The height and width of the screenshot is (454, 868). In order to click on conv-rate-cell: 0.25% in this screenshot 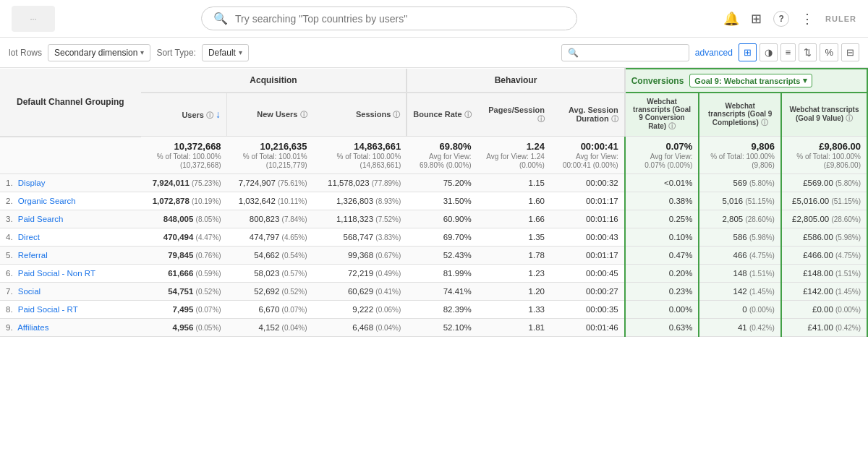, I will do `click(663, 220)`.